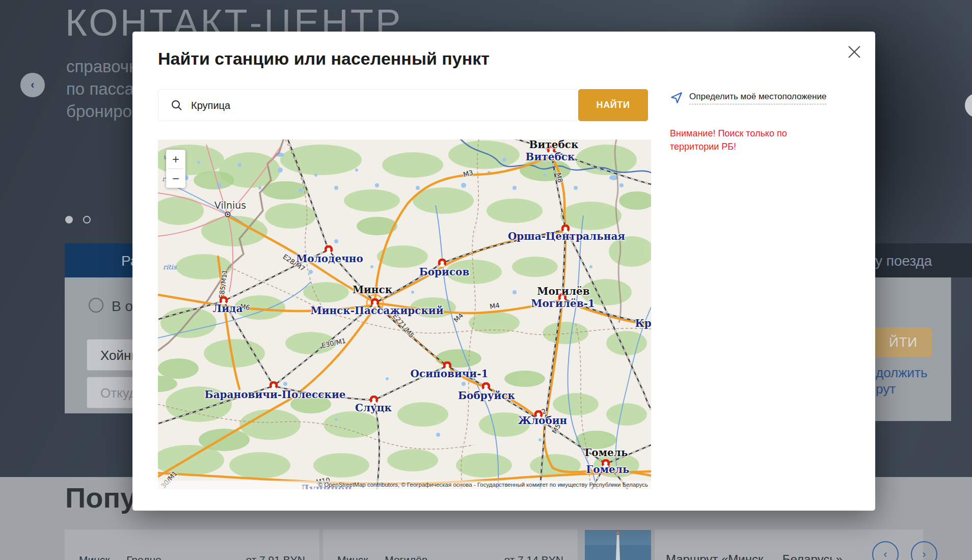  What do you see at coordinates (87, 220) in the screenshot?
I see `carousel-dot` at bounding box center [87, 220].